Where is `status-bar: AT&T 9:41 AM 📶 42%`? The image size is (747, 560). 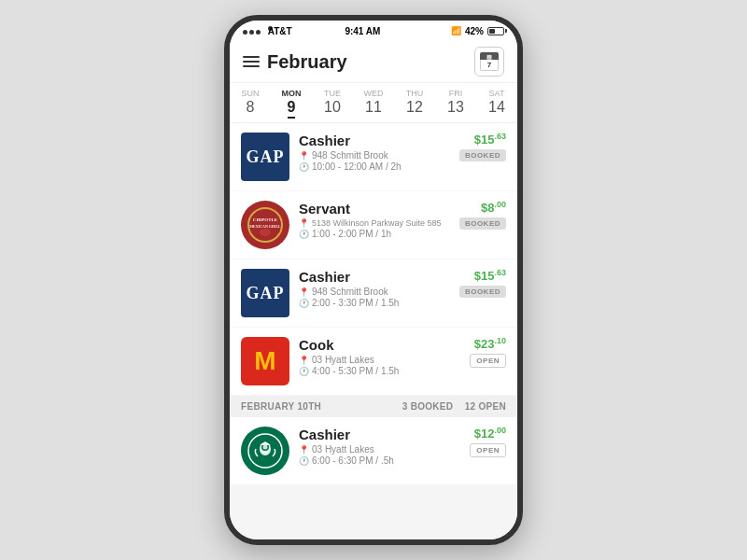 status-bar: AT&T 9:41 AM 📶 42% is located at coordinates (374, 31).